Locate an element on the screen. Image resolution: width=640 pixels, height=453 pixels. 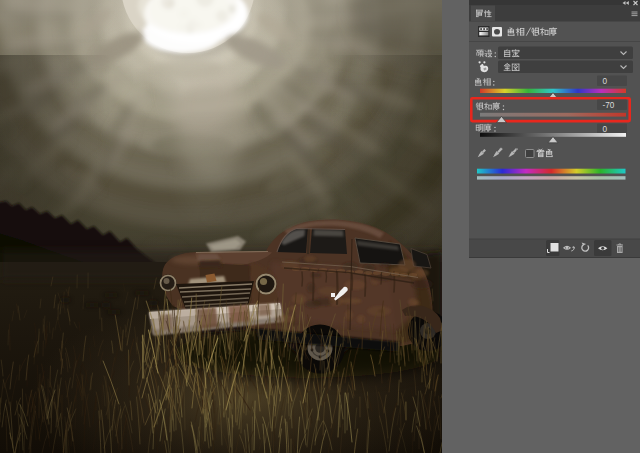
svg-text: -70 is located at coordinates (609, 106).